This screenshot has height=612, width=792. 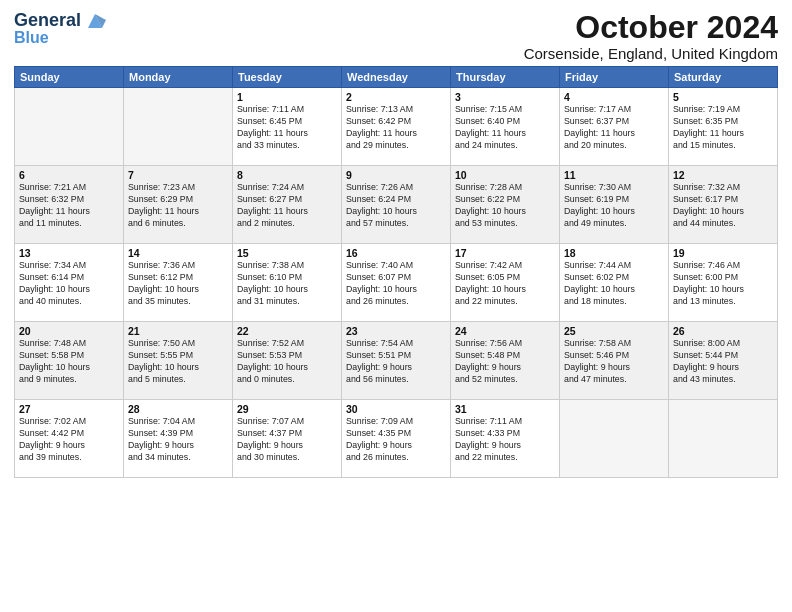 What do you see at coordinates (178, 439) in the screenshot?
I see `calendar-day-28: 28Sunrise: 7:04 AM Sunset: 4:39 PM Dayli…` at bounding box center [178, 439].